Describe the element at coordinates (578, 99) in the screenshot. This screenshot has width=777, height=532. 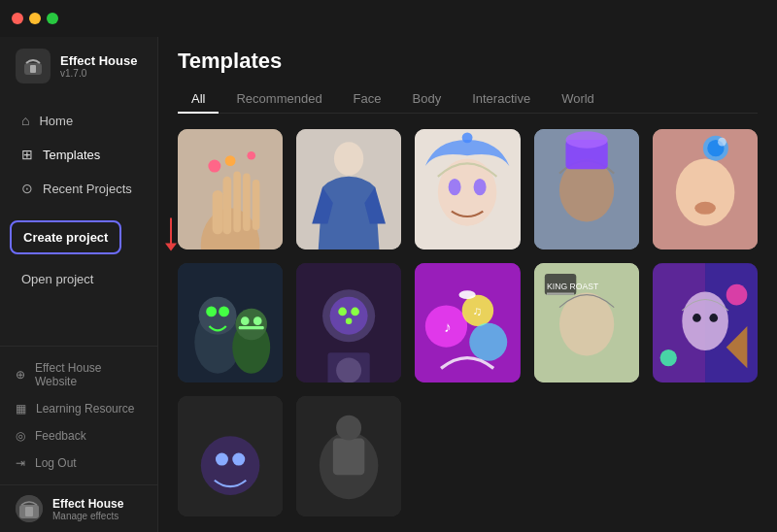
I see `tab-world: World` at that location.